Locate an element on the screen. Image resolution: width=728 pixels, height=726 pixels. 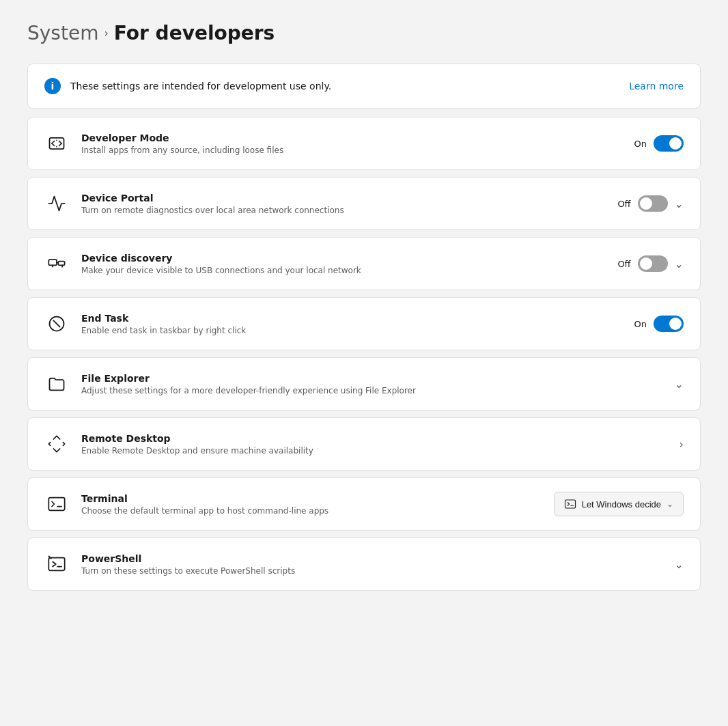
info-banner: i These settings are intended for develo… is located at coordinates (364, 86).